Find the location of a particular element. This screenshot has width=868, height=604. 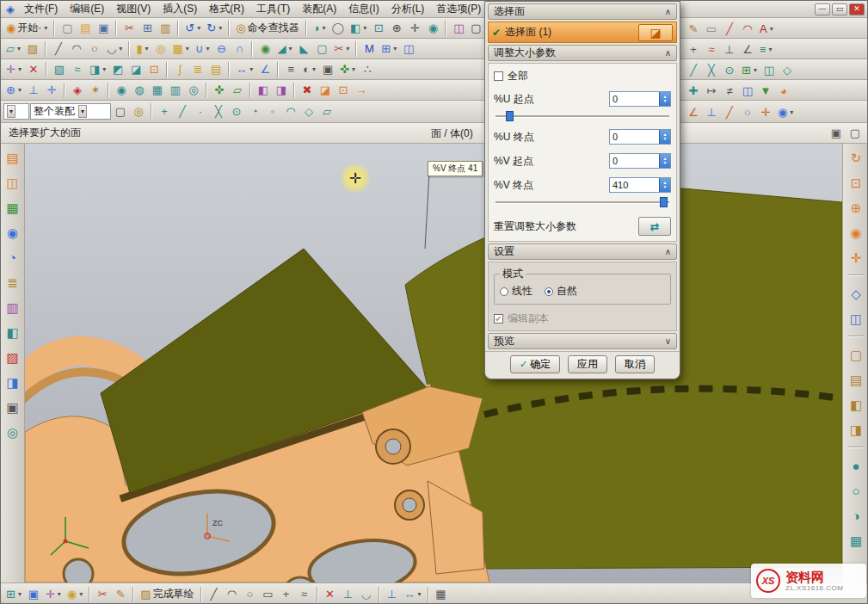

mode-natural-radio: 自然 is located at coordinates (561, 291).